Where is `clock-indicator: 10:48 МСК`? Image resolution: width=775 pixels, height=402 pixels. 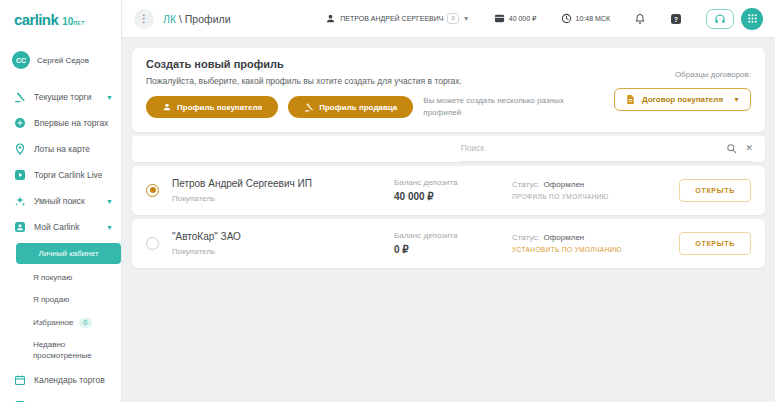
clock-indicator: 10:48 МСК is located at coordinates (586, 18).